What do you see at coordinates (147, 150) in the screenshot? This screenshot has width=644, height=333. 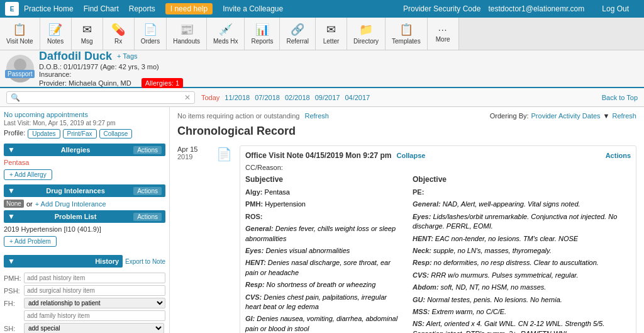 I see `allergies-actions-btn: Actions` at bounding box center [147, 150].